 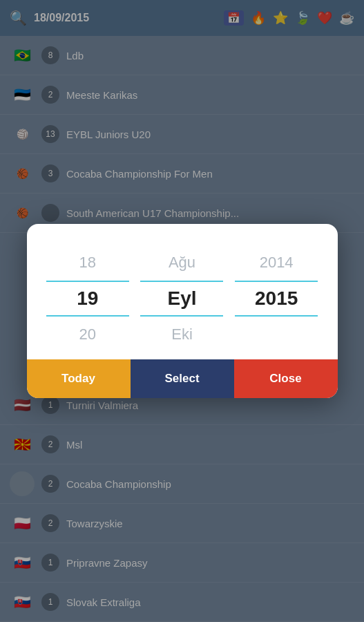 What do you see at coordinates (88, 334) in the screenshot?
I see `day-below: 20` at bounding box center [88, 334].